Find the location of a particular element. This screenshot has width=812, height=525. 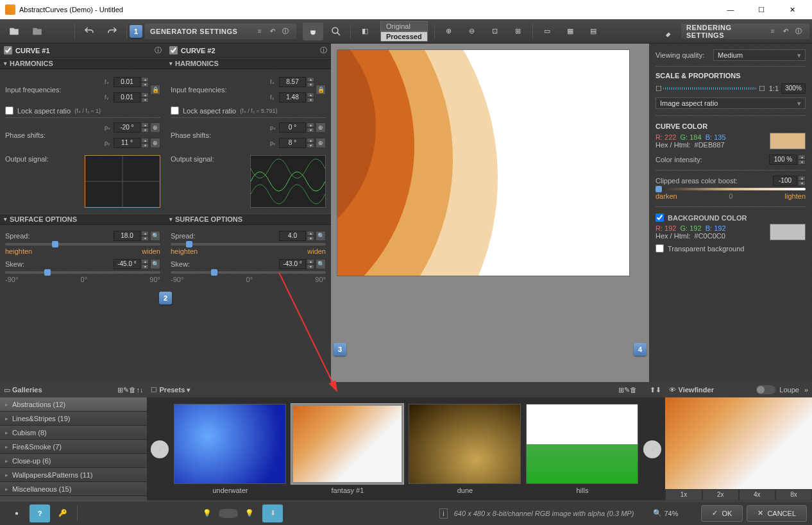

viewing-quality-dropdown: Medium is located at coordinates (759, 55).